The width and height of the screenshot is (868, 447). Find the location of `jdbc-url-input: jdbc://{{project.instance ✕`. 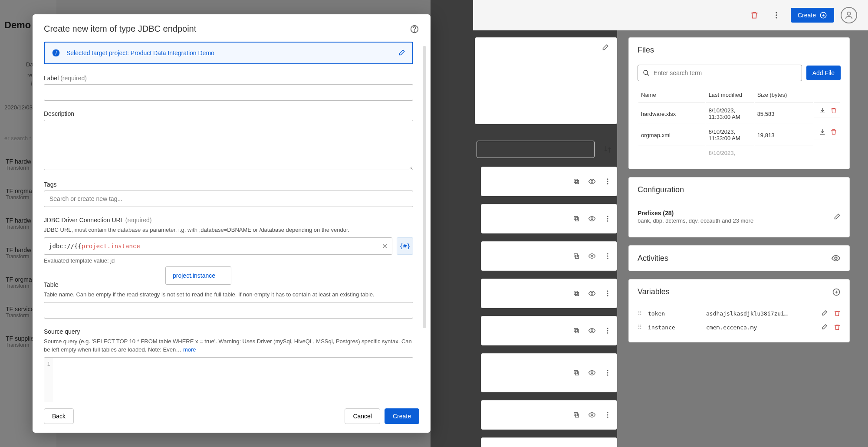

jdbc-url-input: jdbc://{{project.instance ✕ is located at coordinates (218, 246).